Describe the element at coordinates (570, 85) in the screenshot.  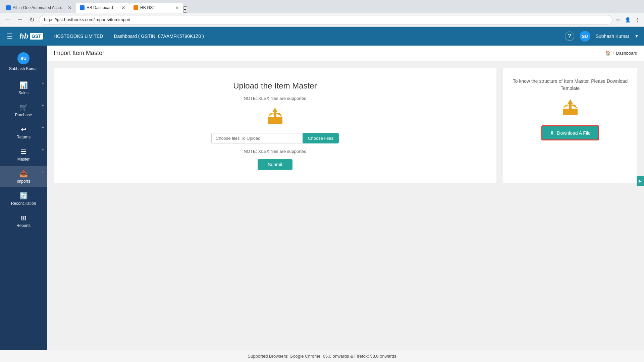
I see `template-description: To know the structure of Item Master, Pl…` at that location.